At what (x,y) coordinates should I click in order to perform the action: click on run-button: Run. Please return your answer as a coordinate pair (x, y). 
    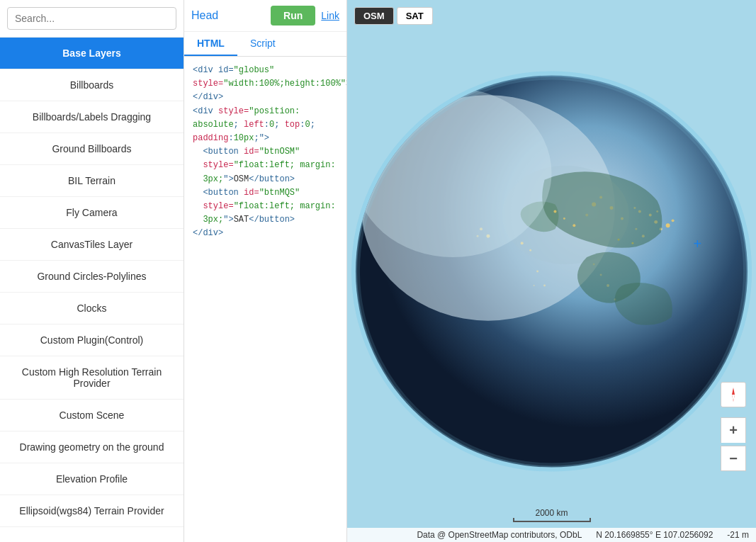
    Looking at the image, I should click on (293, 16).